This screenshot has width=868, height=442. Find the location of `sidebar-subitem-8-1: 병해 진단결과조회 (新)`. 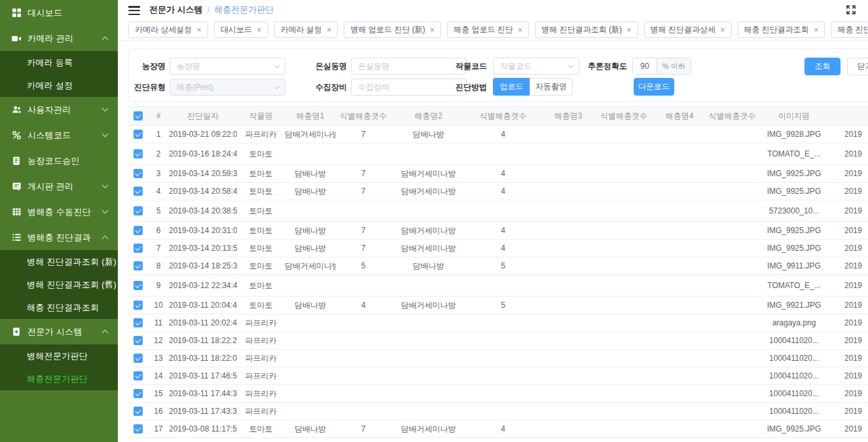

sidebar-subitem-8-1: 병해 진단결과조회 (新) is located at coordinates (59, 262).